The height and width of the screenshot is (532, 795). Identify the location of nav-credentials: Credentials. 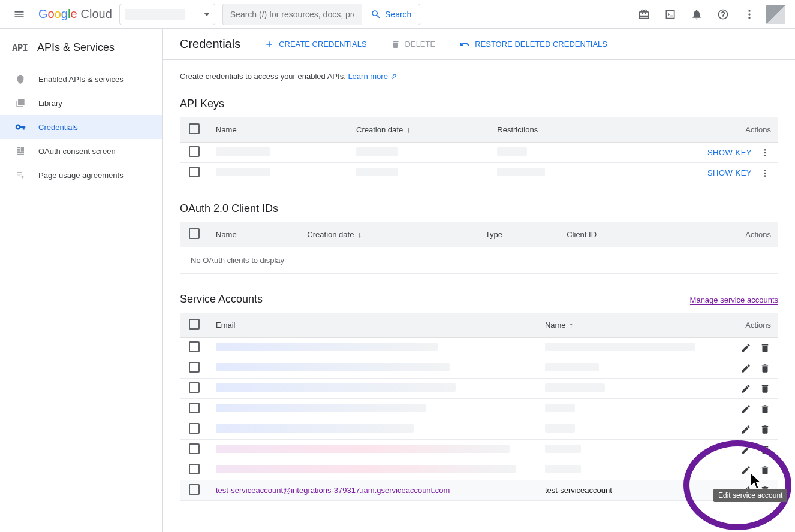
(82, 127).